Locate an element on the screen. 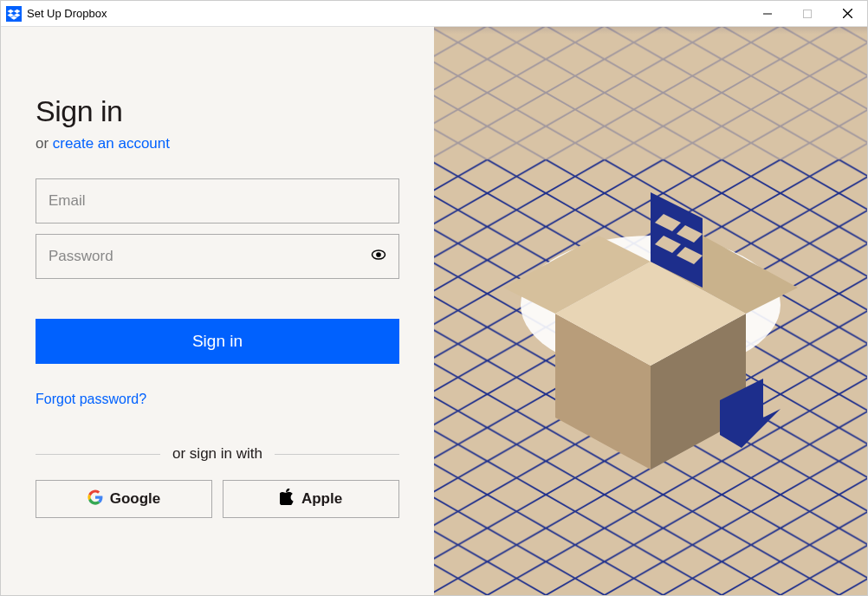 The image size is (868, 596). google-button: Google is located at coordinates (124, 499).